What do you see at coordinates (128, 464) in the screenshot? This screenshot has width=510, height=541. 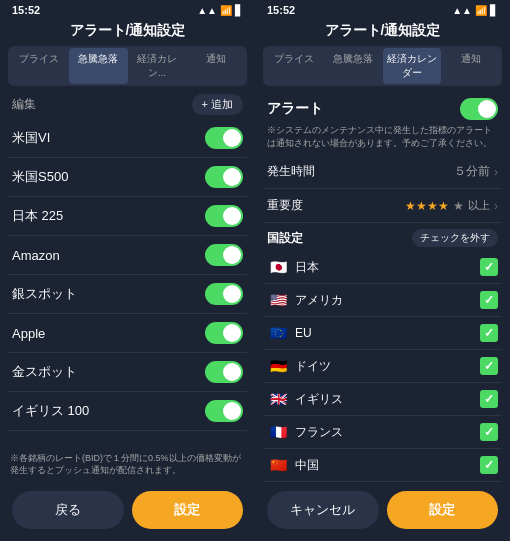 I see `footnote-left: ※各銘柄のレート(BID)で１分間に0.5%以上の価格変動が発生するとプッシュ通…` at bounding box center [128, 464].